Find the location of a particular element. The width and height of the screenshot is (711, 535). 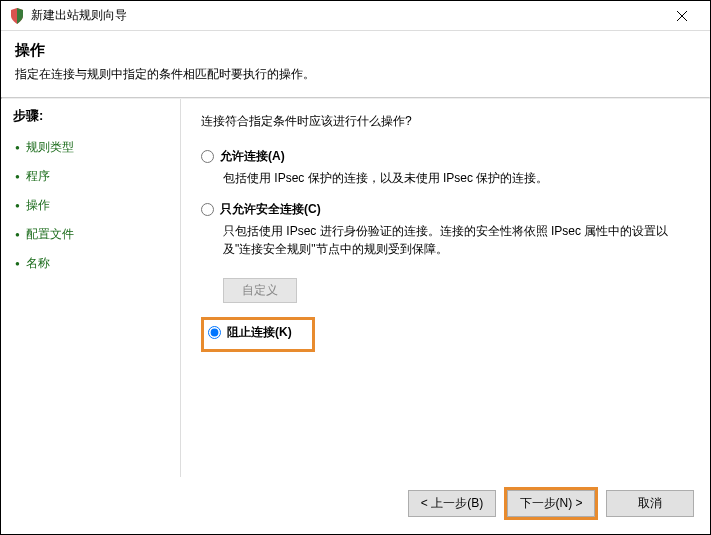

sidebar-item-label: 名称 is located at coordinates (38, 263).